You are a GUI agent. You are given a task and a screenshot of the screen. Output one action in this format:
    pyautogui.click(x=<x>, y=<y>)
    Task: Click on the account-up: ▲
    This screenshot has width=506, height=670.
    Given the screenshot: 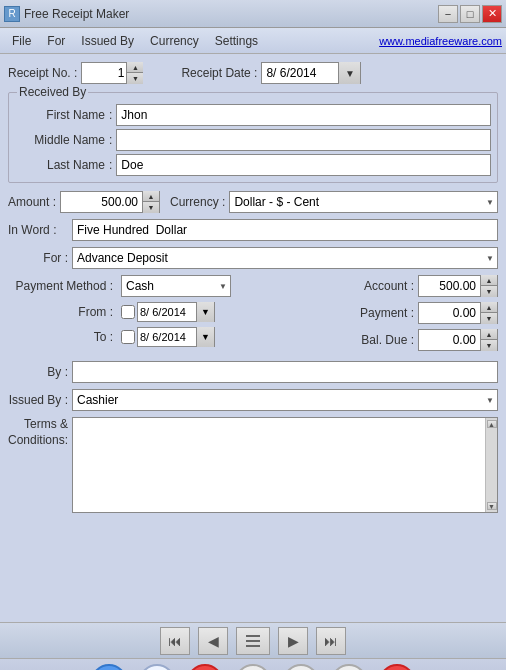 What is the action you would take?
    pyautogui.click(x=489, y=280)
    